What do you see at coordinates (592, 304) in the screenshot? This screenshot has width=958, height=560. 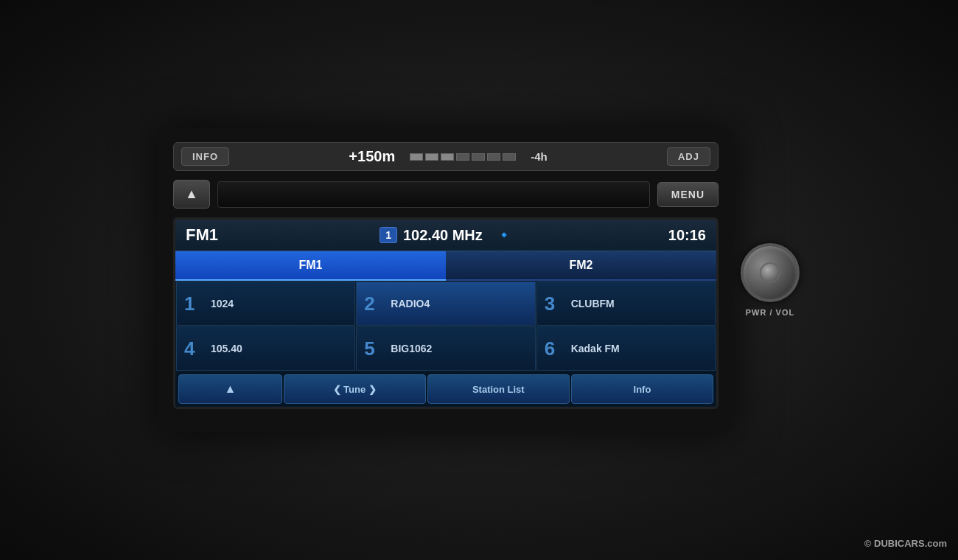 I see `preset-3-name: CLUBFM` at bounding box center [592, 304].